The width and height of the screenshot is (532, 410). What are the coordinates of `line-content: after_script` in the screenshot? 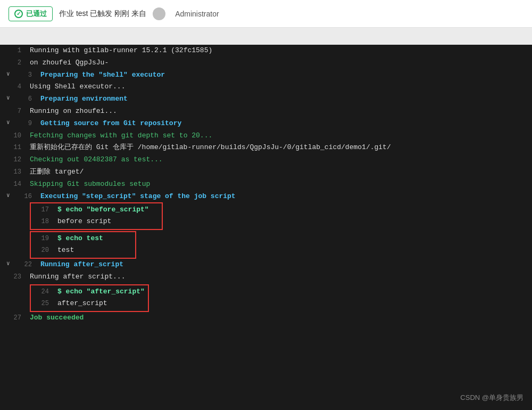 It's located at (101, 304).